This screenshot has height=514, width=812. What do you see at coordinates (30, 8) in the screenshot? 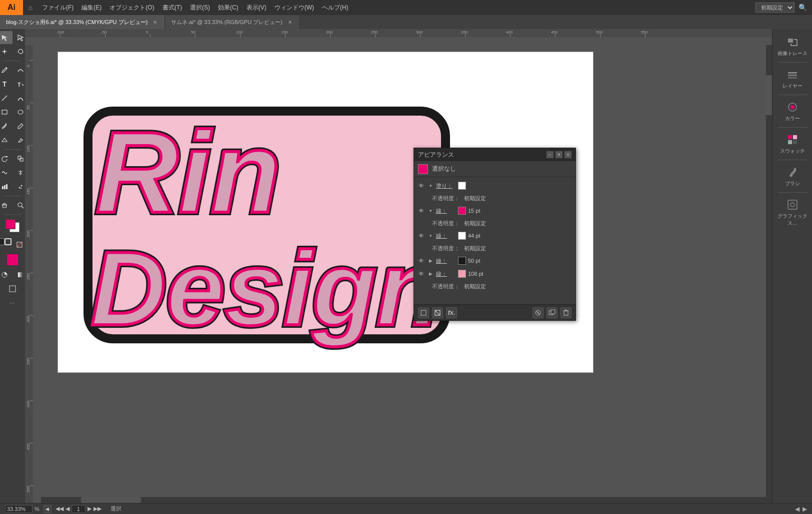
I see `home-button: ⌂` at bounding box center [30, 8].